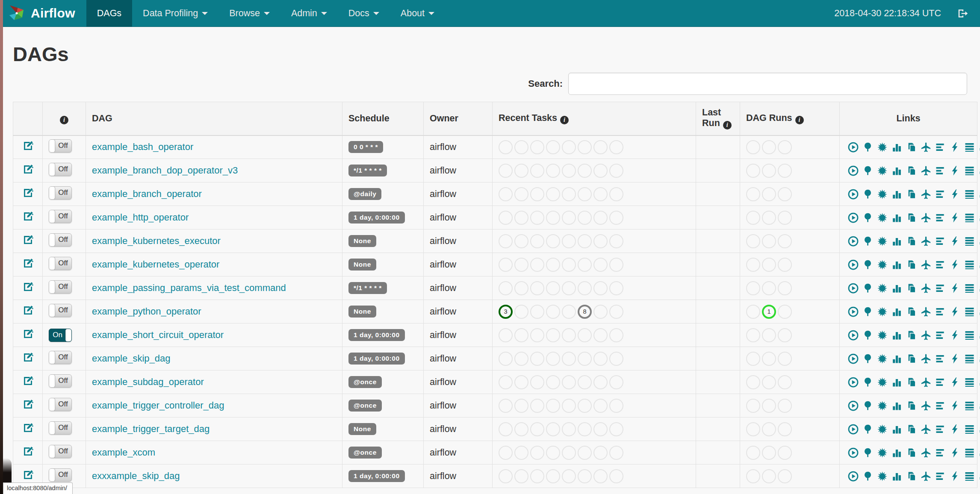  I want to click on schedule-badge: 1 day, 0:00:00, so click(377, 218).